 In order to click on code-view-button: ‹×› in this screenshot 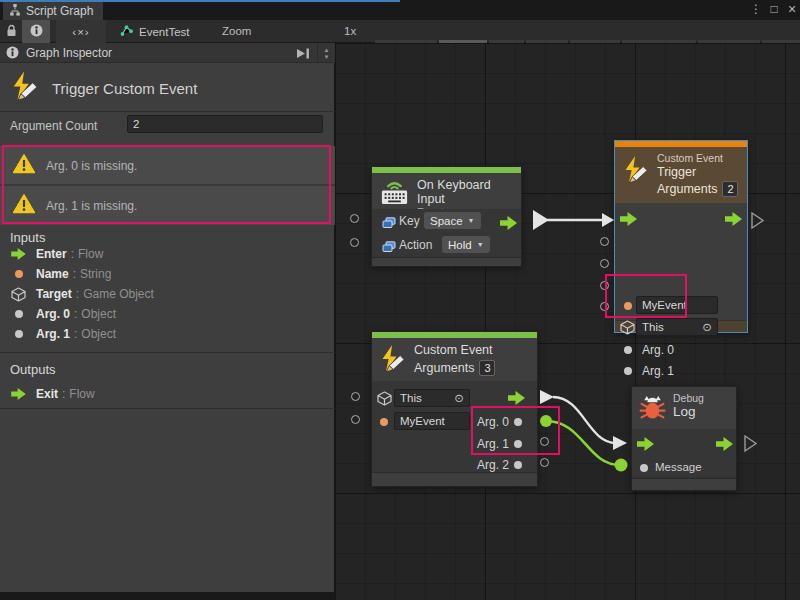, I will do `click(81, 32)`.